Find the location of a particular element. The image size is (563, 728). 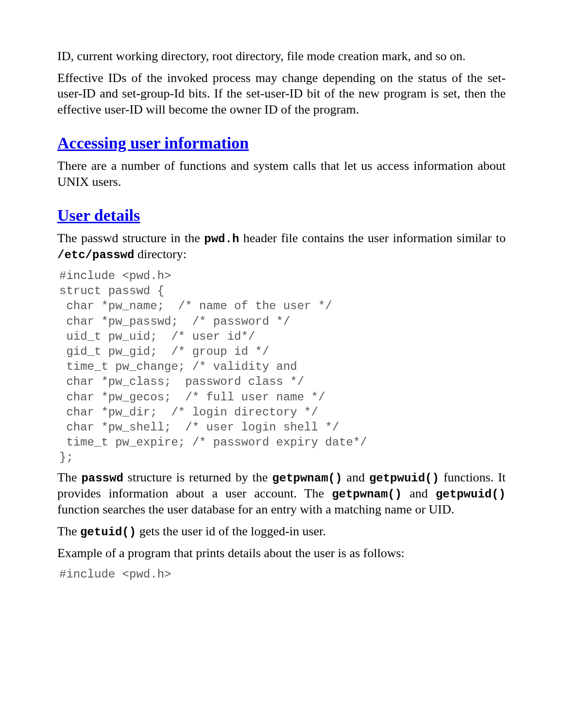

inline-code-getuid: getuid() is located at coordinates (108, 532).